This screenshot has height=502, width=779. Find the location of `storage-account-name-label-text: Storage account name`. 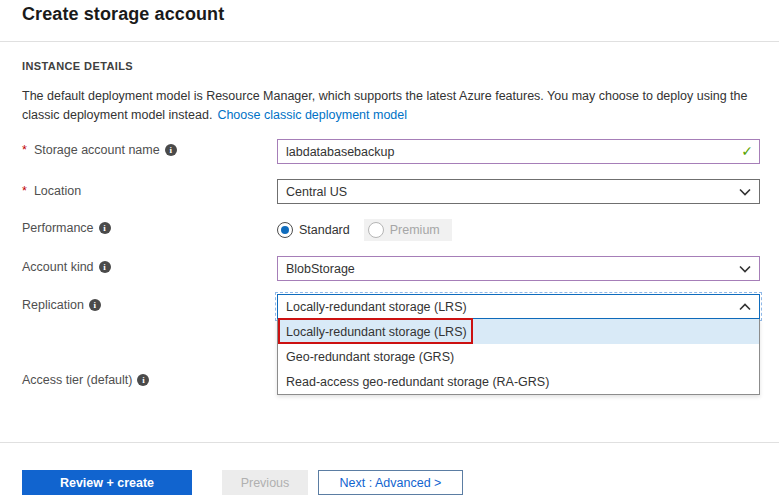

storage-account-name-label-text: Storage account name is located at coordinates (97, 150).